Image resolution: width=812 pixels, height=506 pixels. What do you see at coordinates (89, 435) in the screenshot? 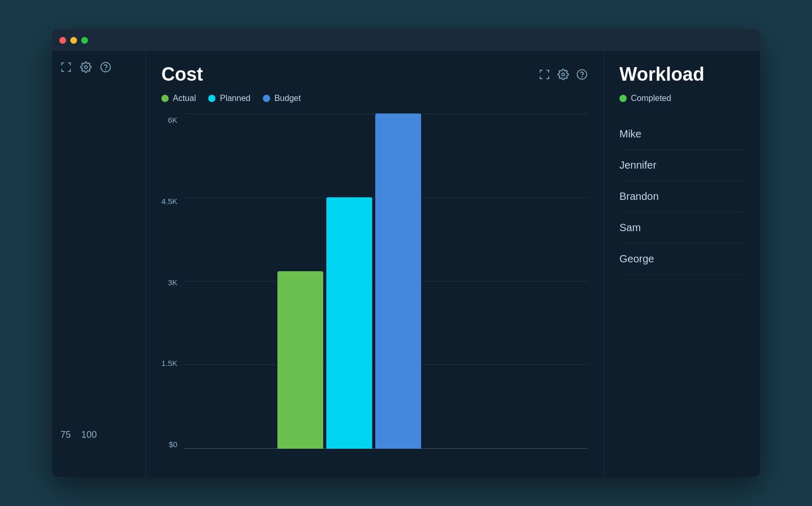
I see `axis-label-100: 100` at bounding box center [89, 435].